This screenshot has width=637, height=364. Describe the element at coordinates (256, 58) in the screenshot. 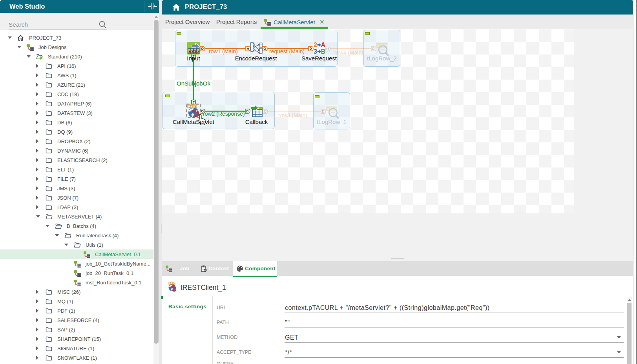

I see `svg-text: EncodeRequest` at that location.